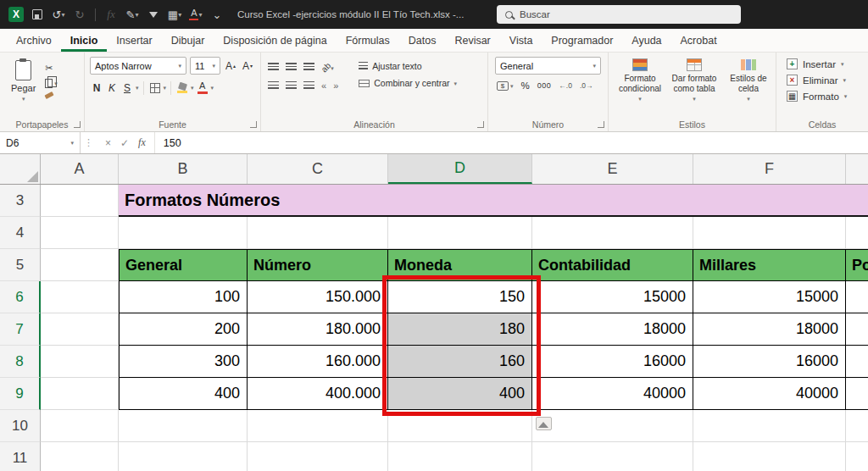 The height and width of the screenshot is (471, 868). Describe the element at coordinates (613, 233) in the screenshot. I see `cell-E4` at that location.